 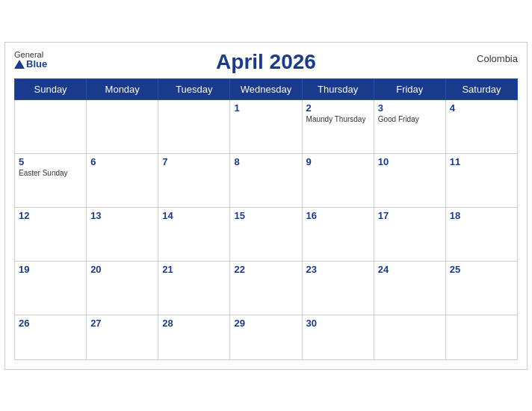 I want to click on day-cell: 30, so click(x=338, y=337).